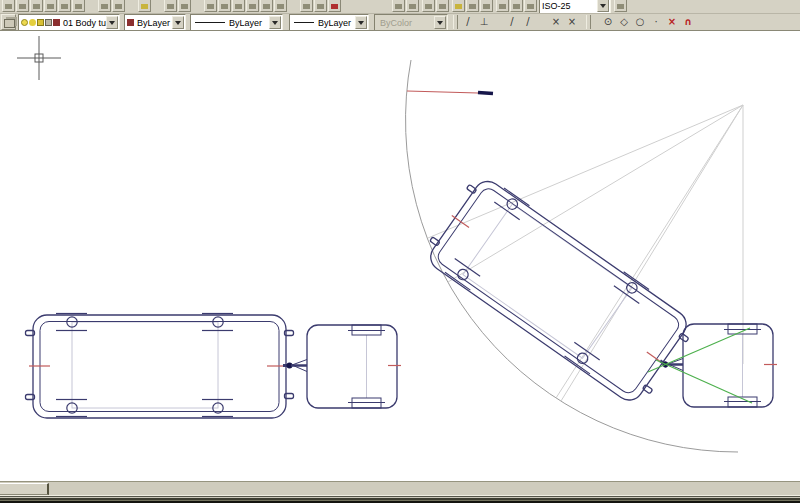  I want to click on snap-node-icon: ·, so click(656, 22).